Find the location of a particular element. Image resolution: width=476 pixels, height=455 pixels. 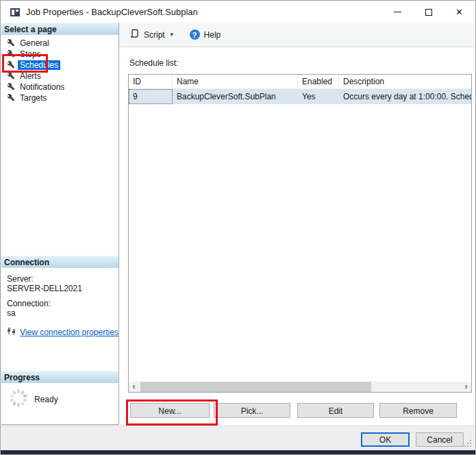

sidebar-item-alerts: Alerts is located at coordinates (60, 76).